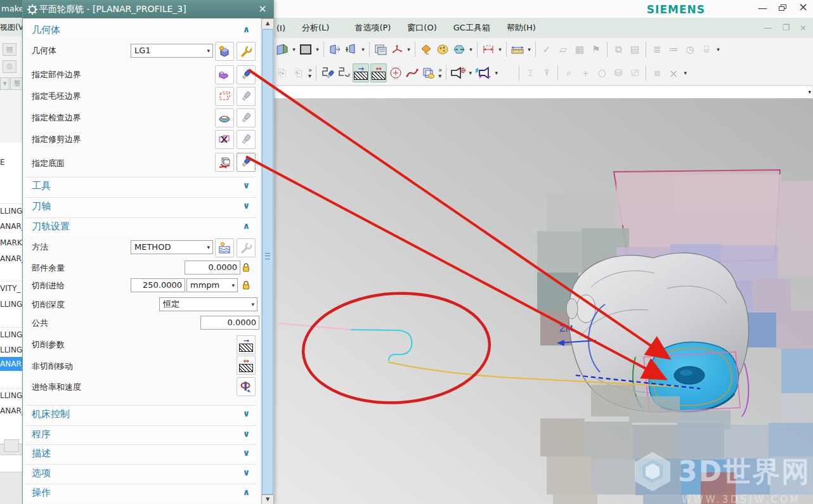  I want to click on check-boundary-button, so click(224, 118).